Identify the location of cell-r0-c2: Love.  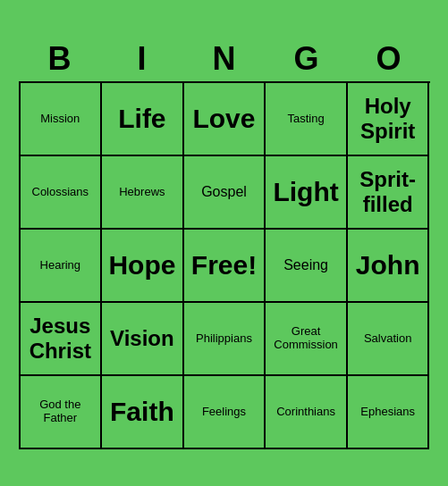
(225, 120).